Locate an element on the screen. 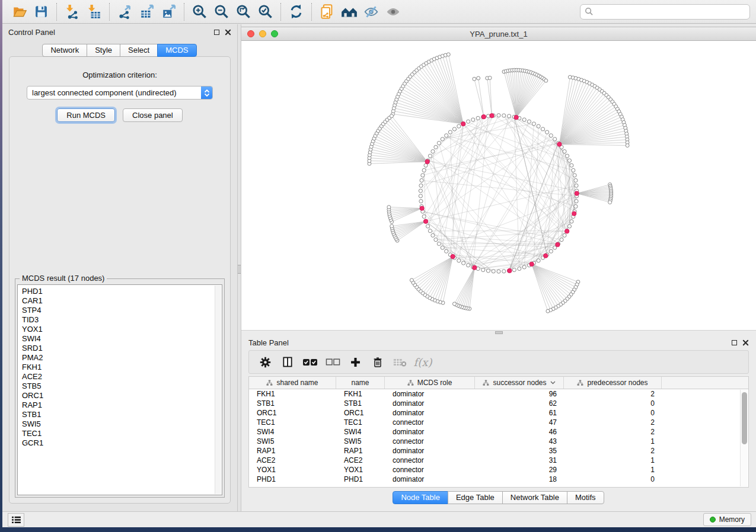  result-list-item: FKH1 is located at coordinates (122, 367).